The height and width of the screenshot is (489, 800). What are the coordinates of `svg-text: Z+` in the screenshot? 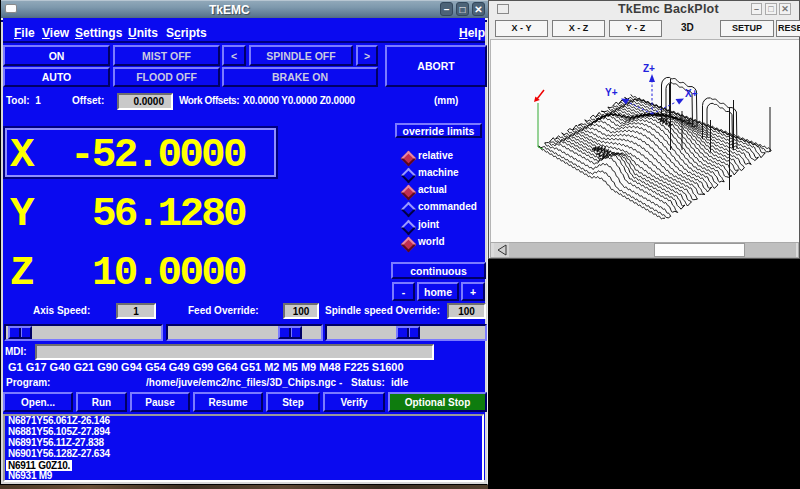 It's located at (649, 68).